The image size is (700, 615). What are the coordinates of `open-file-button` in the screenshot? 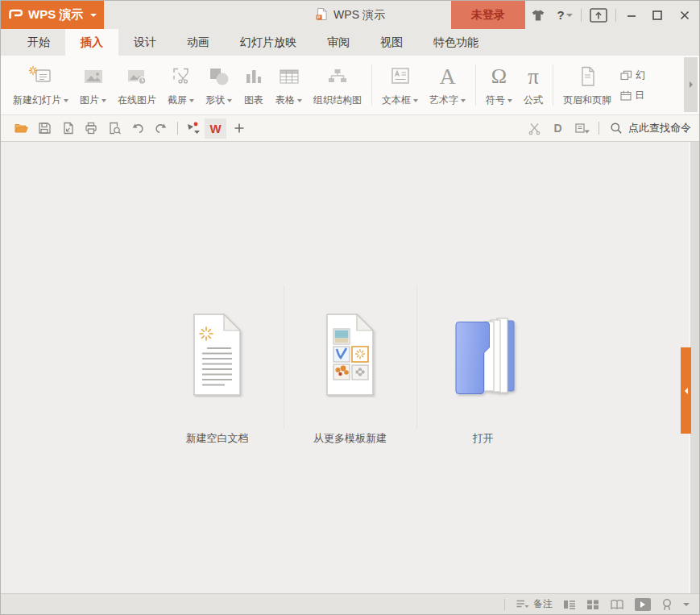 It's located at (21, 129).